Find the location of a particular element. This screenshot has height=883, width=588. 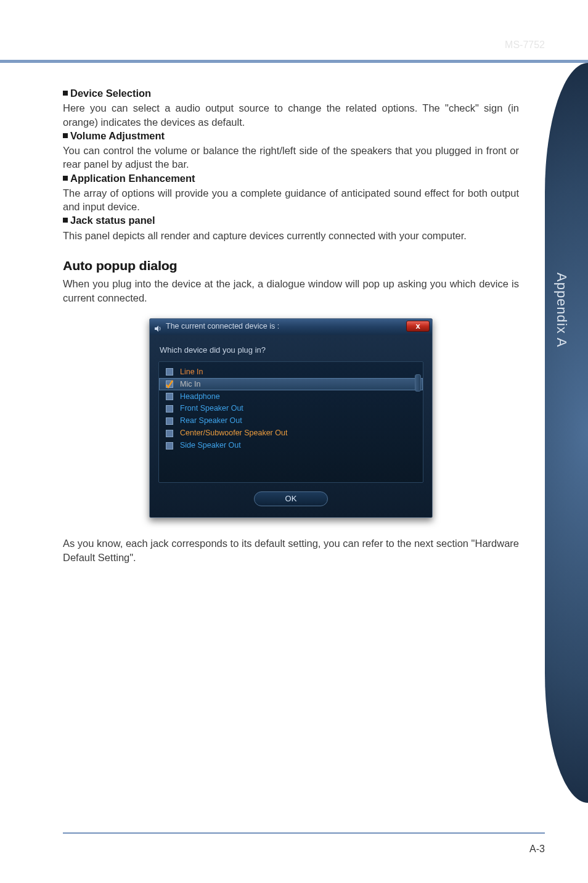

header-divider is located at coordinates (294, 62).